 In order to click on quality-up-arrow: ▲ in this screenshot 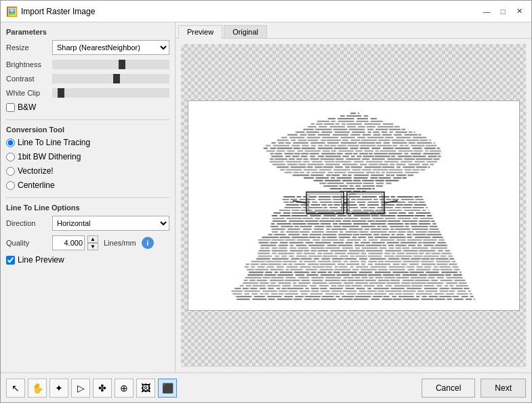, I will do `click(93, 239)`.